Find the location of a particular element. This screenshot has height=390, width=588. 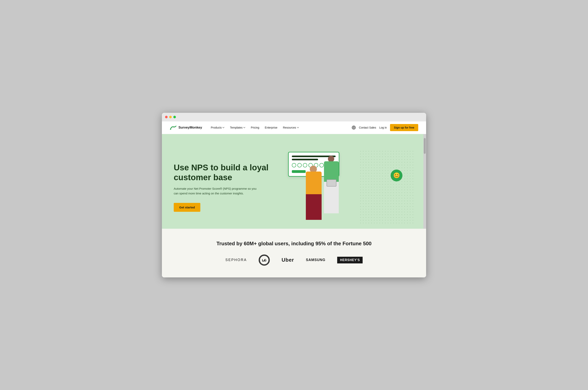

signup-button: Sign up for free is located at coordinates (404, 128).